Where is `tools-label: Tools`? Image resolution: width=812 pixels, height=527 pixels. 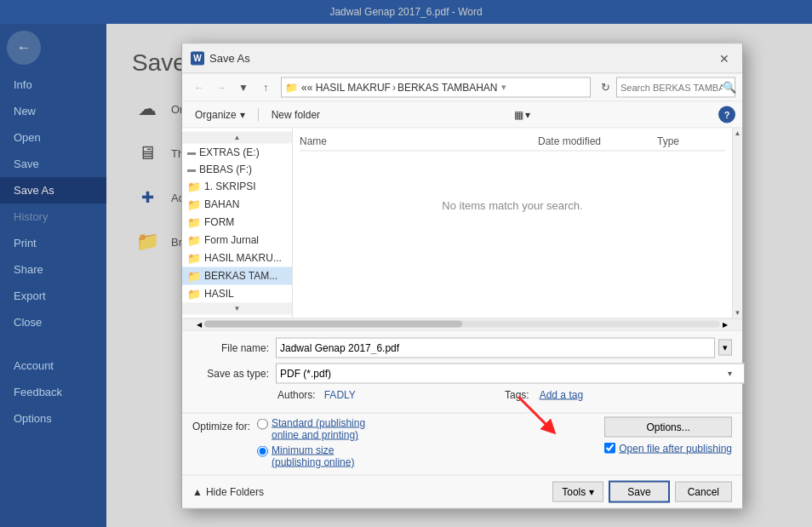
tools-label: Tools is located at coordinates (574, 491).